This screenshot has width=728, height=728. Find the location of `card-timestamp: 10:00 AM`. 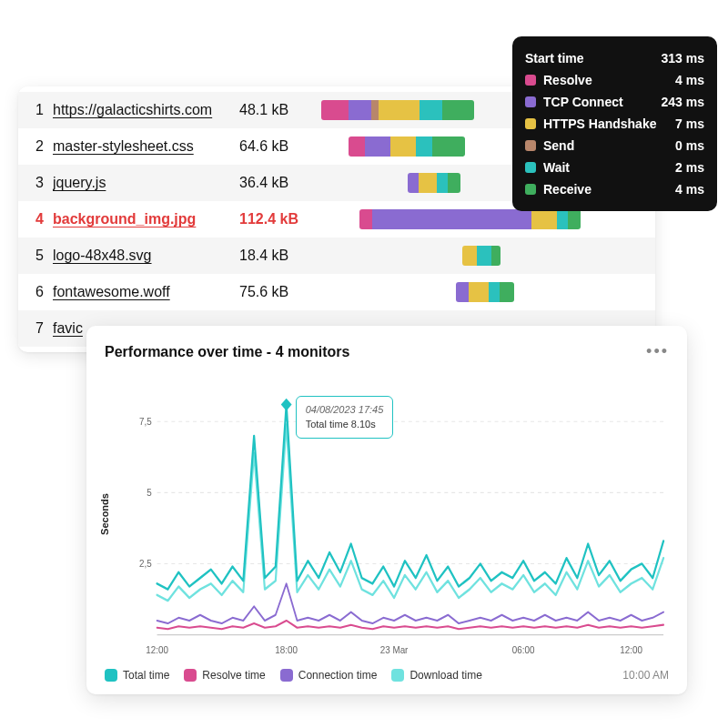

card-timestamp: 10:00 AM is located at coordinates (646, 675).